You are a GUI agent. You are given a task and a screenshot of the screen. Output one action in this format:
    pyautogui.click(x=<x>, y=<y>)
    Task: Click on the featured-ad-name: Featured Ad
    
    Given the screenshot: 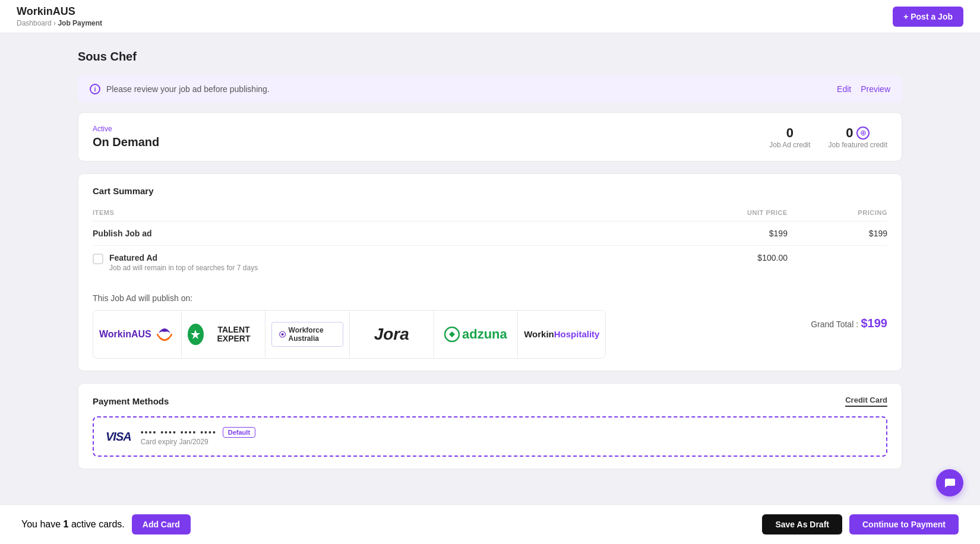 What is the action you would take?
    pyautogui.click(x=184, y=258)
    